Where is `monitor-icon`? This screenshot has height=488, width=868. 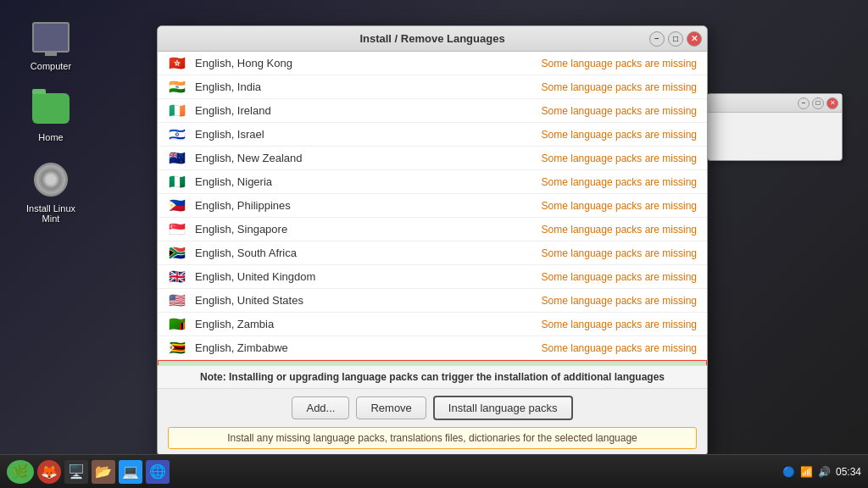 monitor-icon is located at coordinates (51, 37).